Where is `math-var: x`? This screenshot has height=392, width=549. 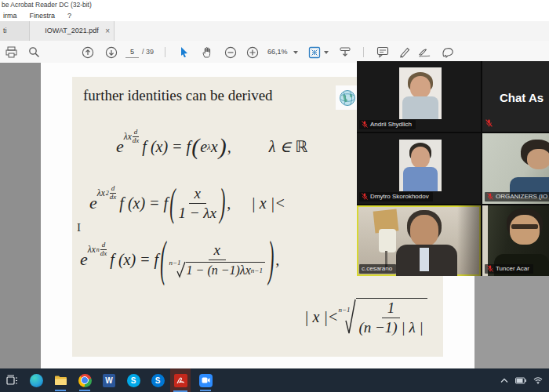 math-var: x is located at coordinates (215, 147).